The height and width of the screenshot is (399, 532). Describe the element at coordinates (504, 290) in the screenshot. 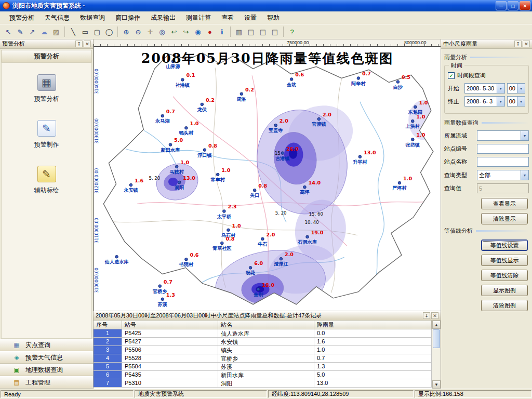

I see `button-显示图例: 显示图例` at that location.